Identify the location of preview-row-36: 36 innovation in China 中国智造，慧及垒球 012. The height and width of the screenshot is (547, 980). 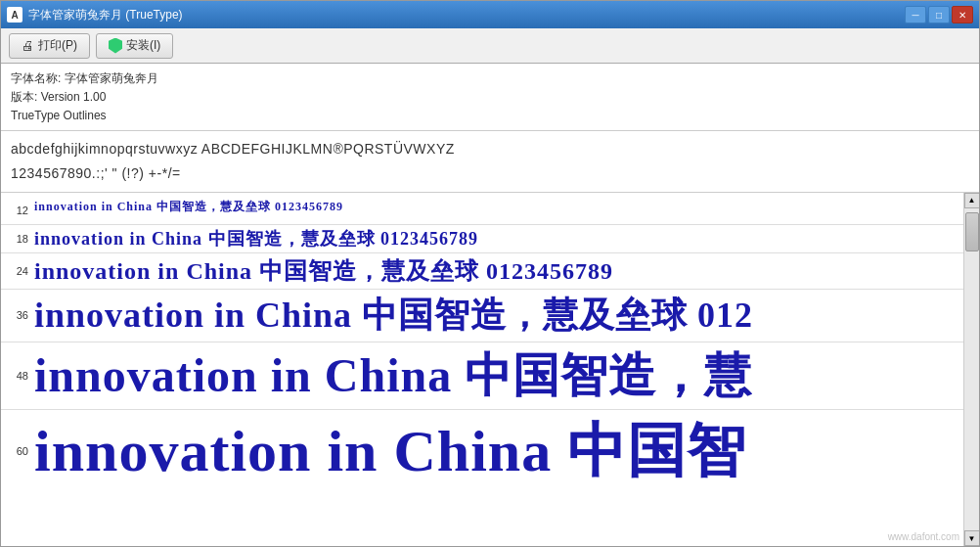
(482, 315).